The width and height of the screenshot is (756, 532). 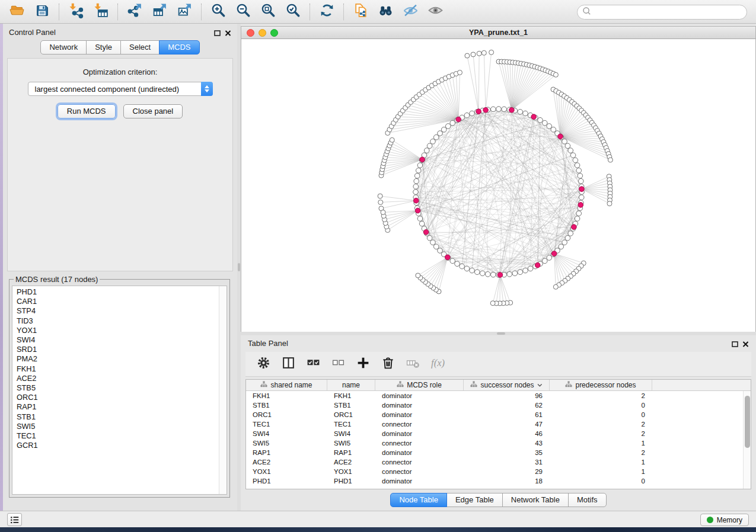 I want to click on table-row: SWI4SWI4dominator462, so click(x=498, y=434).